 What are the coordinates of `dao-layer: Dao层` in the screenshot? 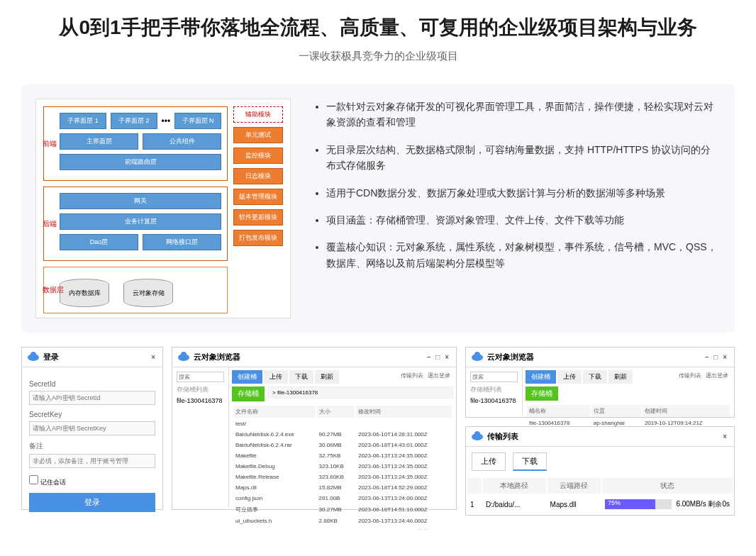 It's located at (99, 243).